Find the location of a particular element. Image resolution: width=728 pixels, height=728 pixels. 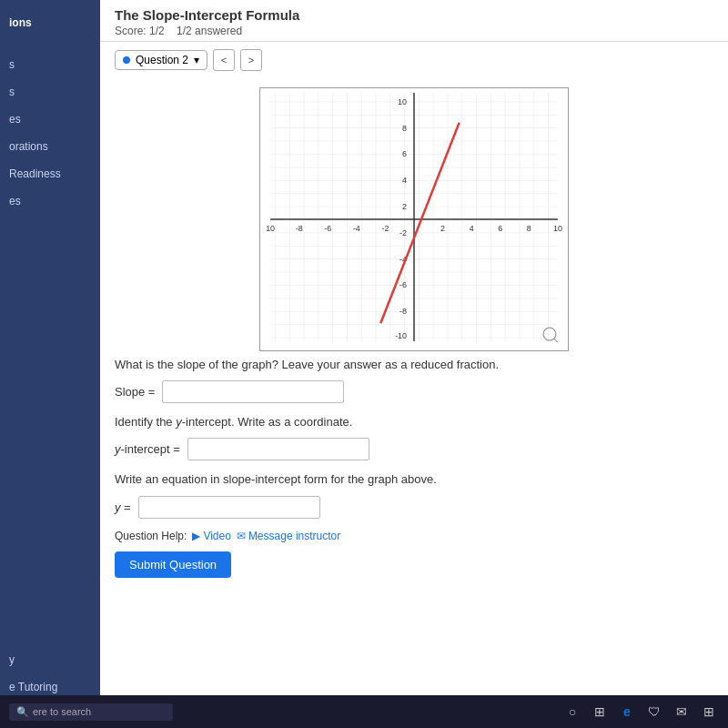

sidebar-item-s1: s is located at coordinates (50, 65).